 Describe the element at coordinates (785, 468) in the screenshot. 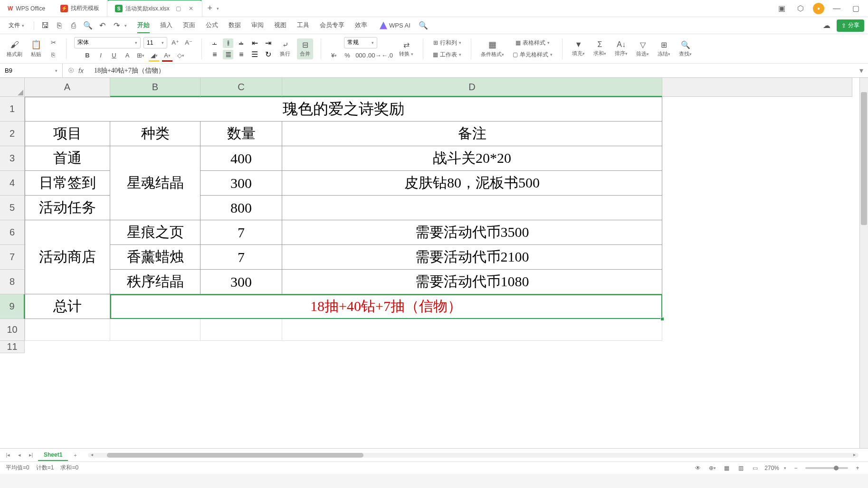

I see `chevron-down-icon: ▾` at that location.